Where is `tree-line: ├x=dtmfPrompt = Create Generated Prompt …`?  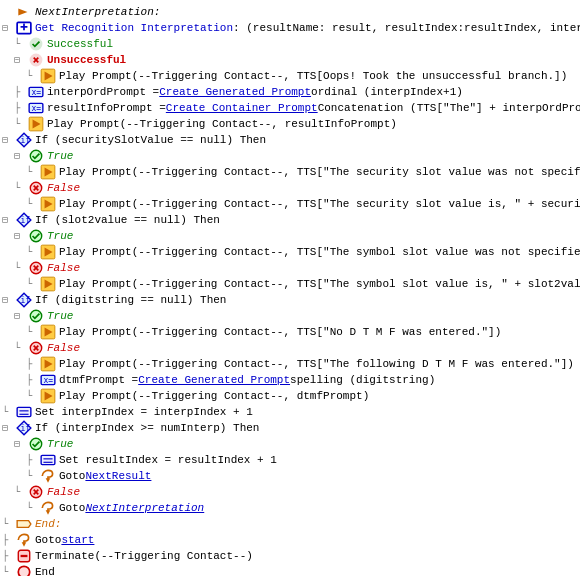 tree-line: ├x=dtmfPrompt = Create Generated Prompt … is located at coordinates (290, 380).